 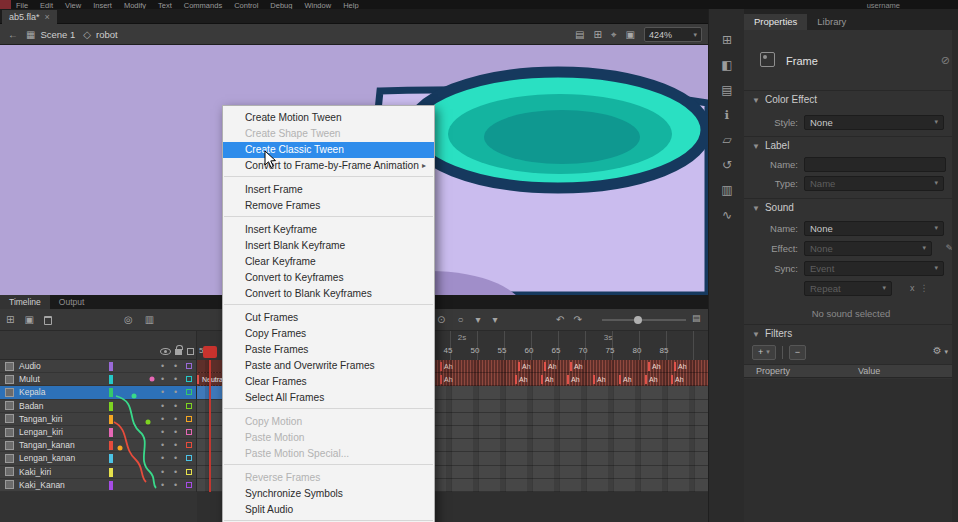 What do you see at coordinates (328, 166) in the screenshot?
I see `menu-item-convert-to-frame-by-frame-animation: Convert to Frame-by-Frame Animation▸` at bounding box center [328, 166].